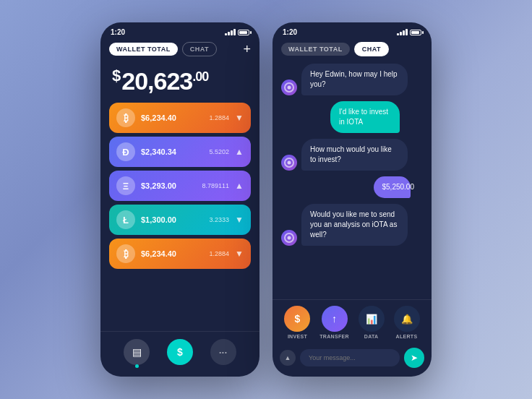 This screenshot has width=532, height=399. I want to click on message-input, so click(350, 358).